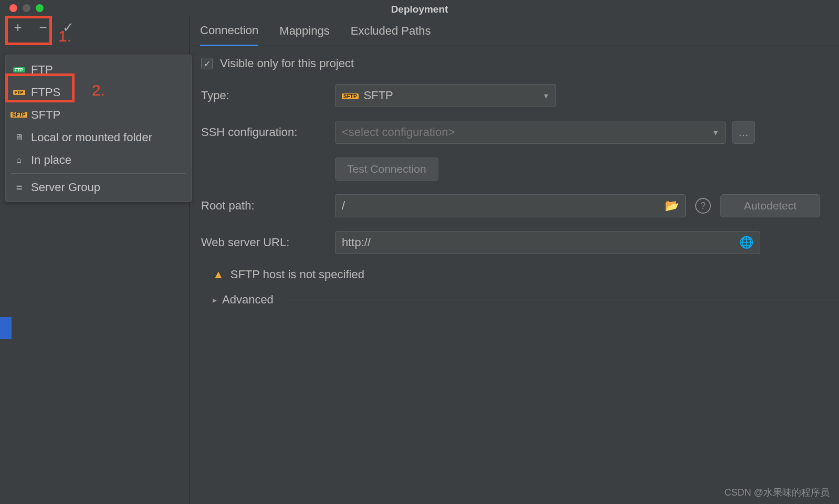 This screenshot has height=504, width=839. I want to click on sidebar-toolbar: + − ✓, so click(95, 27).